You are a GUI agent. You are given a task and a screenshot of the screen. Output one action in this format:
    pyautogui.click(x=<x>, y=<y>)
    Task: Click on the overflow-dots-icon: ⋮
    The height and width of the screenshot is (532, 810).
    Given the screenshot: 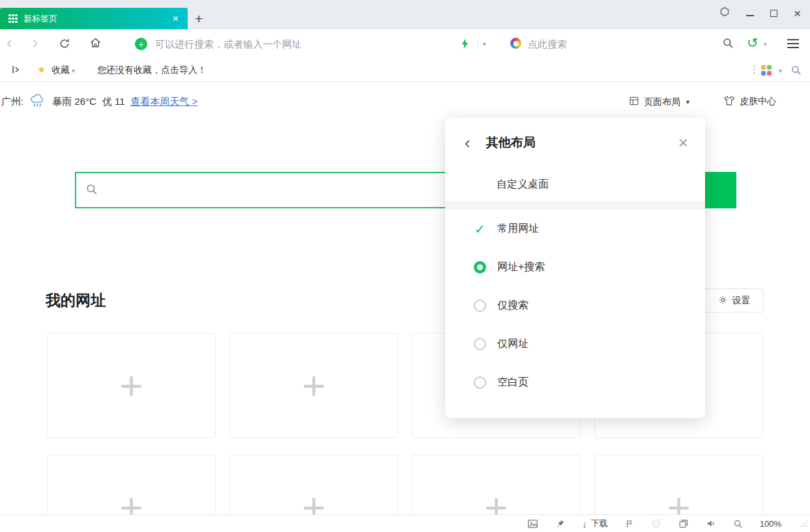 What is the action you would take?
    pyautogui.click(x=755, y=70)
    